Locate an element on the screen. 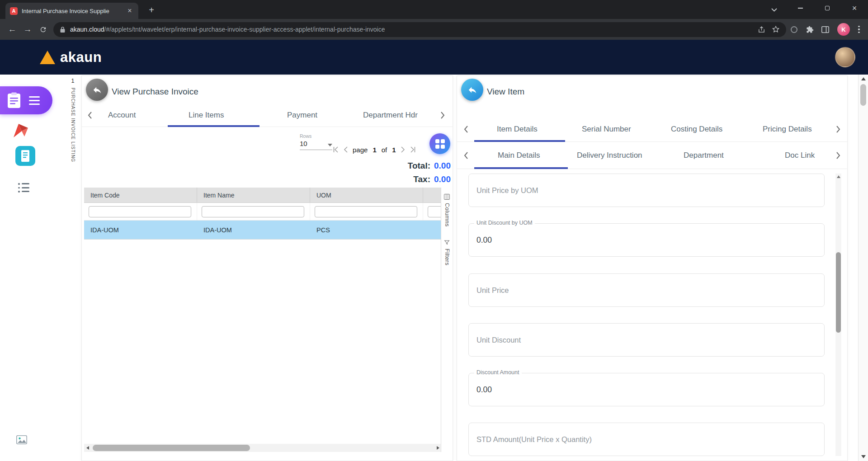 This screenshot has width=868, height=461. window-minimize-button is located at coordinates (800, 8).